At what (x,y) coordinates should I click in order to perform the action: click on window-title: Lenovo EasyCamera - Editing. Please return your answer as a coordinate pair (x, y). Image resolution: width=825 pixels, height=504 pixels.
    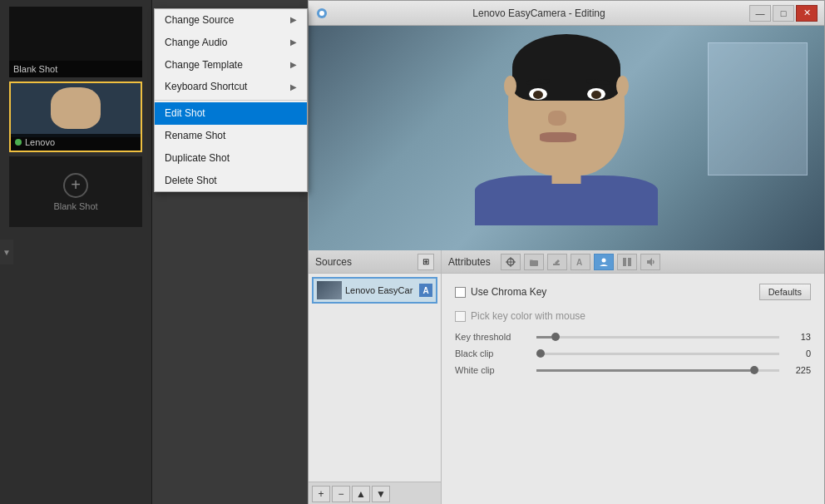
    Looking at the image, I should click on (539, 13).